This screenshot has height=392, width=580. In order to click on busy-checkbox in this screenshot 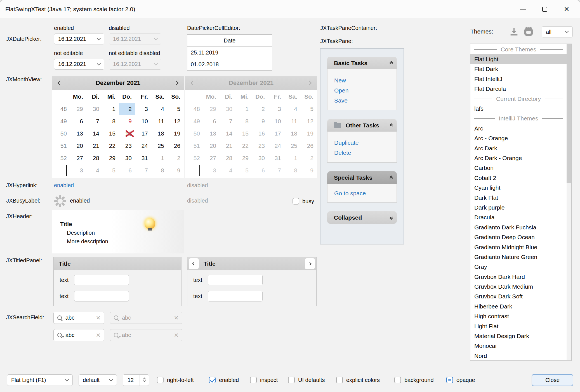, I will do `click(296, 201)`.